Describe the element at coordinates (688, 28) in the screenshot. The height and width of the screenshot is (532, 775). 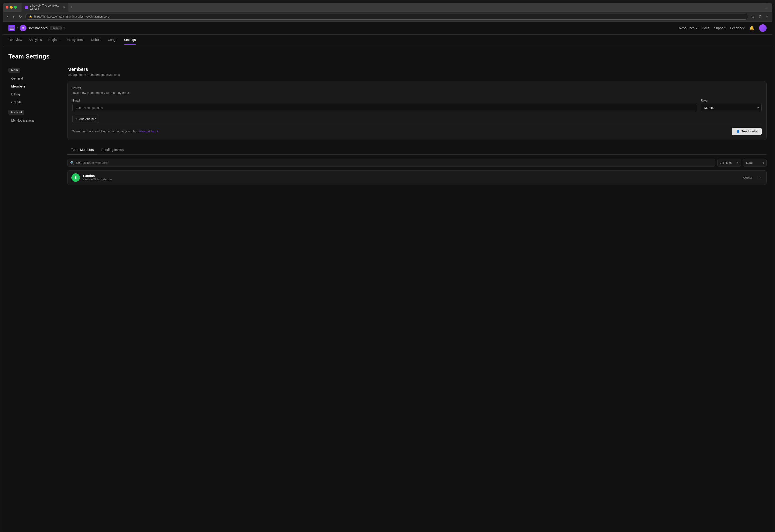
I see `resources-menu-button: Resources ▾` at that location.